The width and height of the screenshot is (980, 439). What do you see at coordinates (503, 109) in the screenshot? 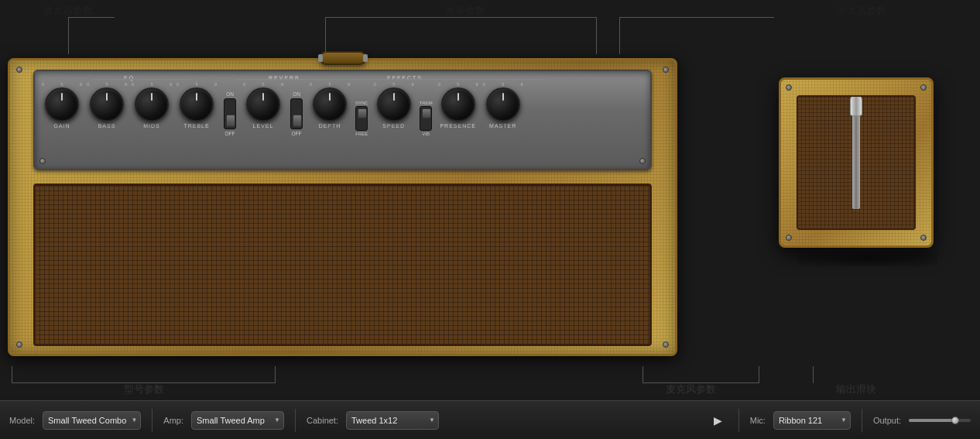
I see `master-group: 059 MASTER` at bounding box center [503, 109].